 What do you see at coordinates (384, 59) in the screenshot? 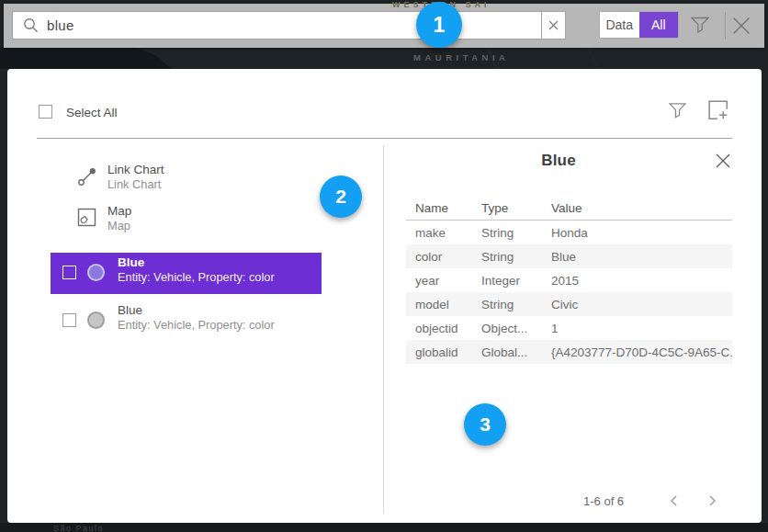
I see `map-border-lines` at bounding box center [384, 59].